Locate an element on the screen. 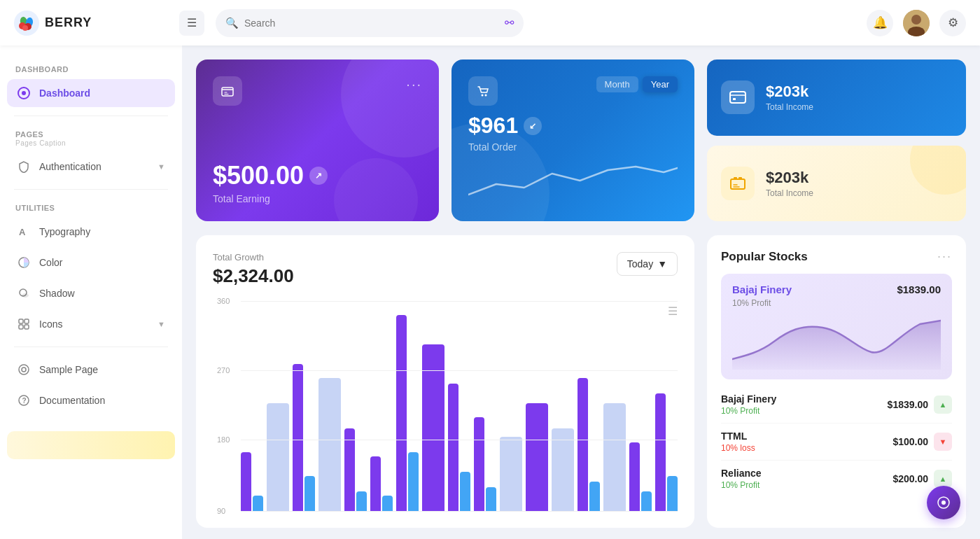 Image resolution: width=980 pixels, height=539 pixels. icons-chevron: ▼ is located at coordinates (161, 324).